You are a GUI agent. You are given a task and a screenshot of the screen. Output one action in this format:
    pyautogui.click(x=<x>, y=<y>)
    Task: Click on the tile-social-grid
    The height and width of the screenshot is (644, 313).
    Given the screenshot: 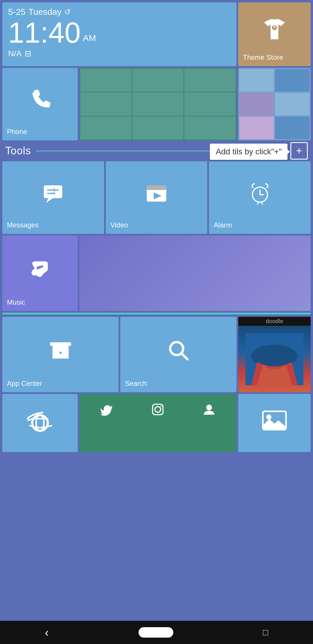 What is the action you would take?
    pyautogui.click(x=158, y=423)
    